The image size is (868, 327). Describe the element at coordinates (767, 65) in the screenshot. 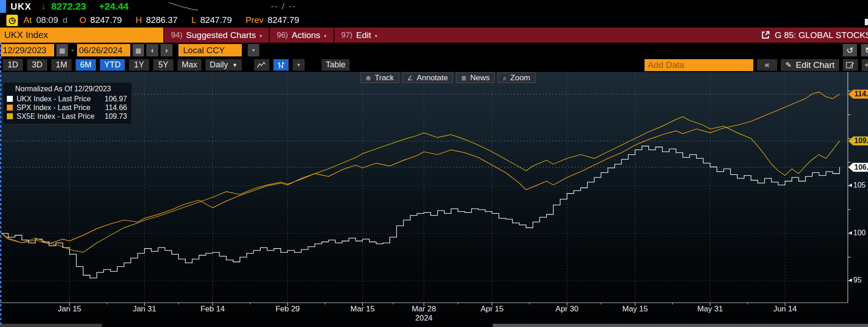

I see `collapse-panel-button: «` at that location.